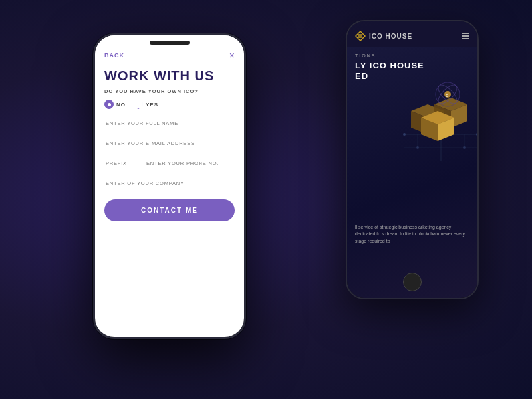 This screenshot has width=532, height=399. I want to click on radio-no-option: NO, so click(115, 104).